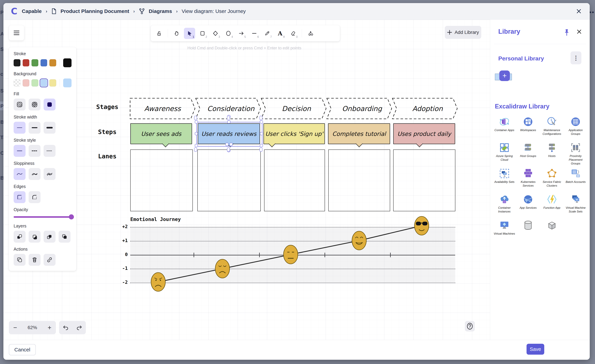 Image resolution: width=595 pixels, height=364 pixels. What do you see at coordinates (20, 105) in the screenshot?
I see `fill-hachure-button` at bounding box center [20, 105].